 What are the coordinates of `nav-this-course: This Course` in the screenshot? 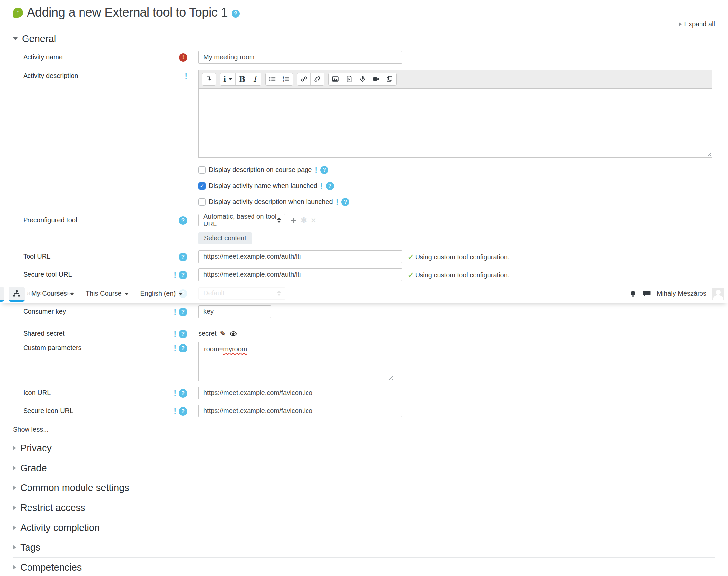 It's located at (107, 294).